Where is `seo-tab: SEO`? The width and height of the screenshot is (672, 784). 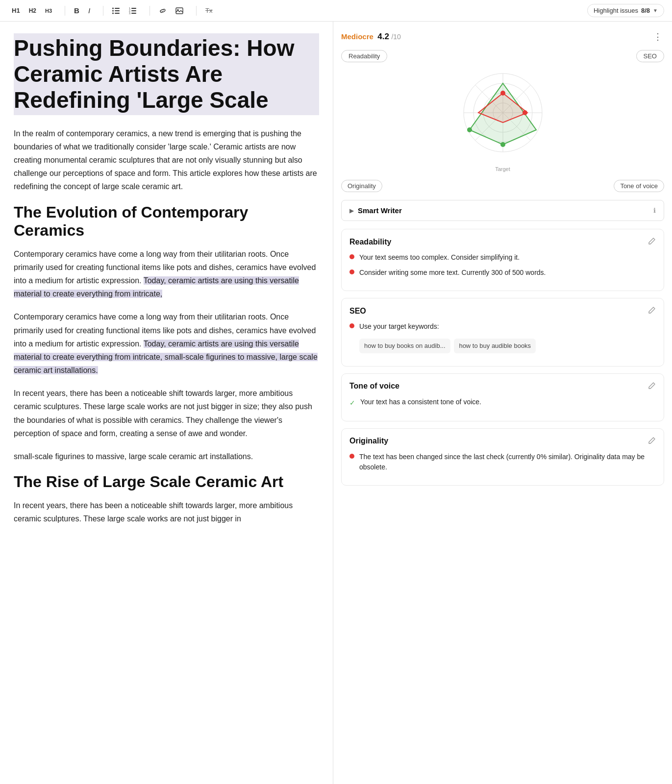 seo-tab: SEO is located at coordinates (650, 56).